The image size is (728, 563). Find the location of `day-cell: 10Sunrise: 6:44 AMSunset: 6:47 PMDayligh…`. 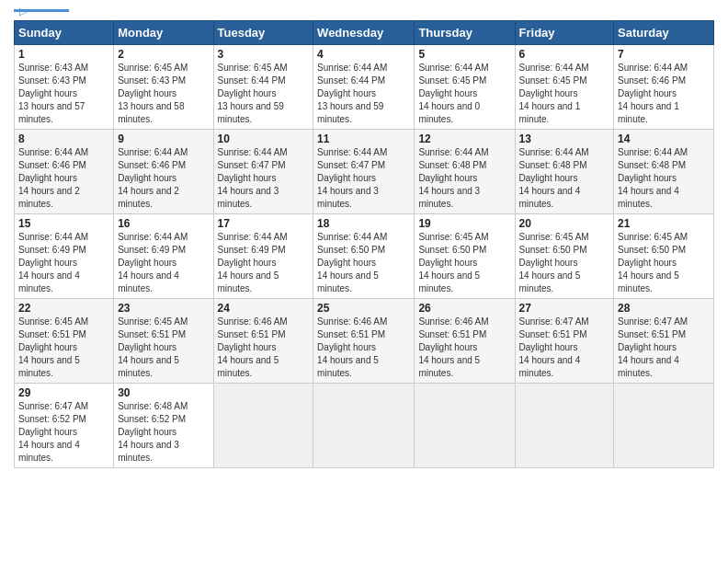

day-cell: 10Sunrise: 6:44 AMSunset: 6:47 PMDayligh… is located at coordinates (263, 172).